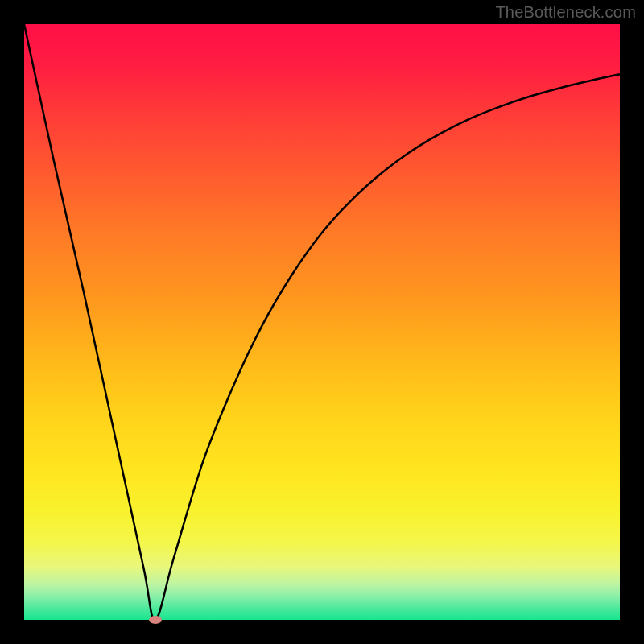 The width and height of the screenshot is (644, 644). What do you see at coordinates (155, 620) in the screenshot?
I see `minimum-marker` at bounding box center [155, 620].